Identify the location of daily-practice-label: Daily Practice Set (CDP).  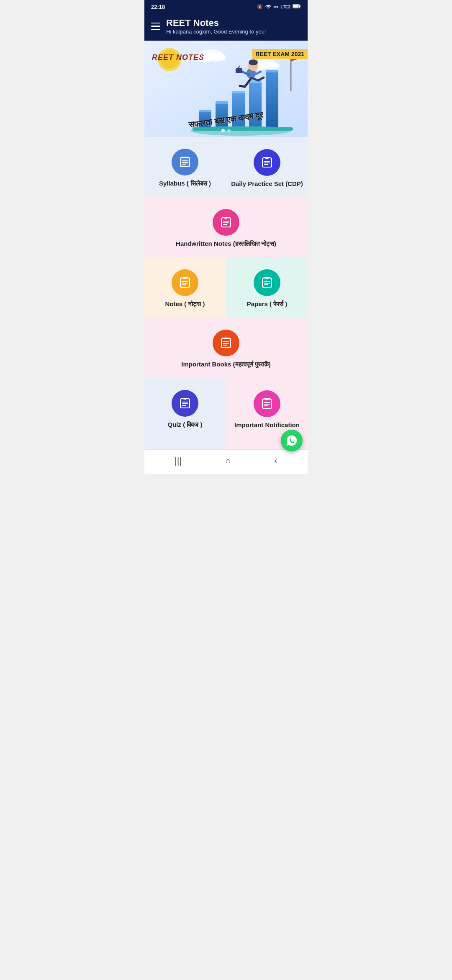
(267, 183).